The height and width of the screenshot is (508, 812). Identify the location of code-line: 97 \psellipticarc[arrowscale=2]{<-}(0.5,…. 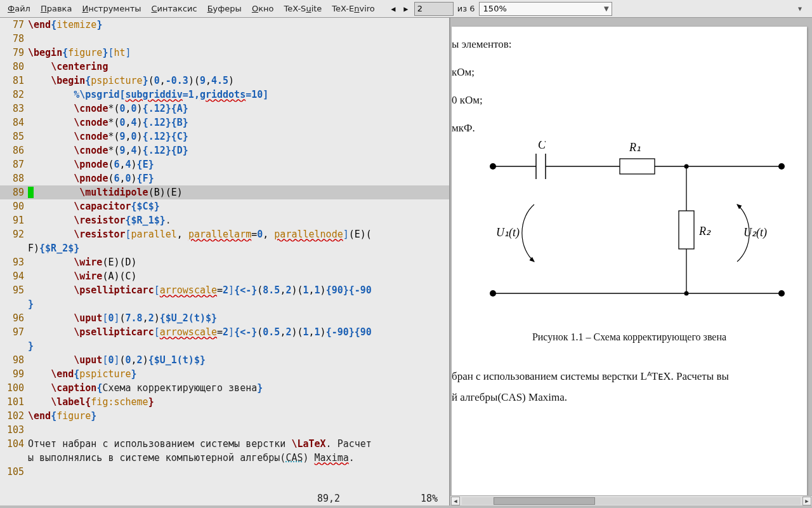
(225, 332).